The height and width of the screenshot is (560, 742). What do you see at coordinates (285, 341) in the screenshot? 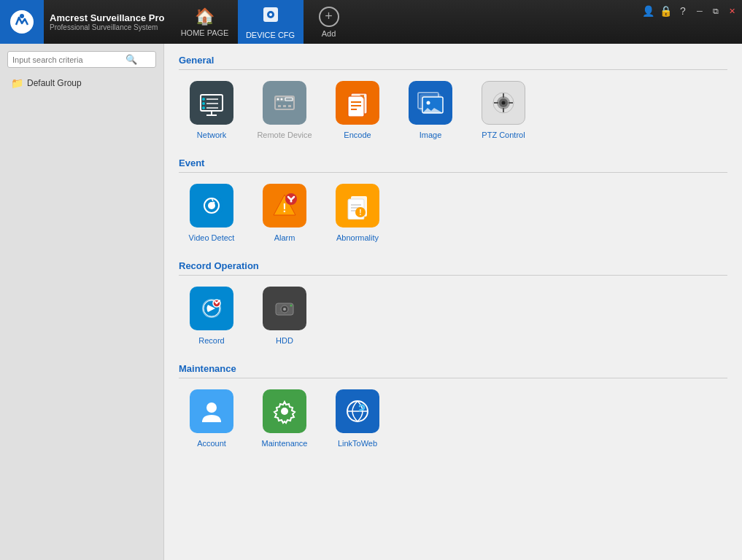
I see `hdd-label: HDD` at bounding box center [285, 341].